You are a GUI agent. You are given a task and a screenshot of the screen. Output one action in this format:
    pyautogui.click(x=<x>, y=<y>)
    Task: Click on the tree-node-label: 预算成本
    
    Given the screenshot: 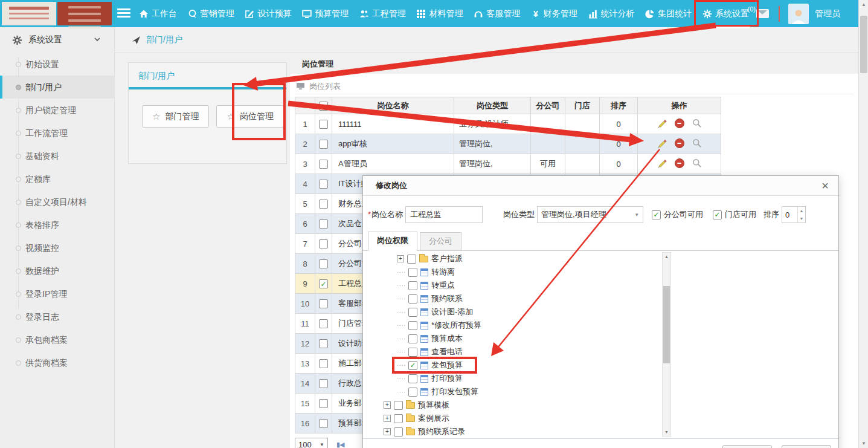 What is the action you would take?
    pyautogui.click(x=447, y=339)
    